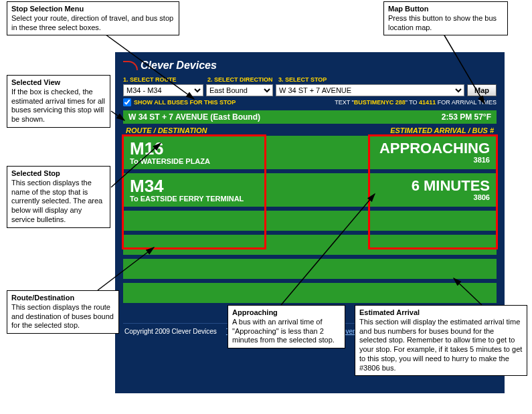 This screenshot has height=414, width=532. Describe the element at coordinates (482, 90) in the screenshot. I see `map-button: Map` at that location.